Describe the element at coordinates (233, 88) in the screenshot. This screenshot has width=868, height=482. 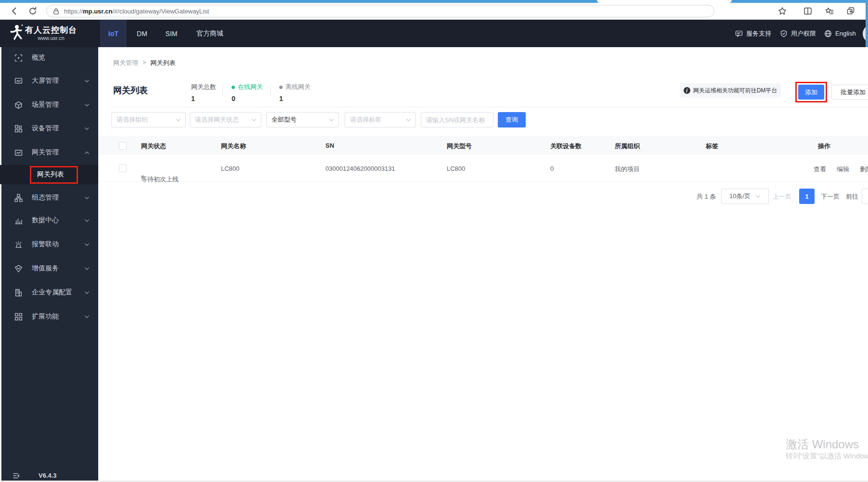
I see `online-dot` at that location.